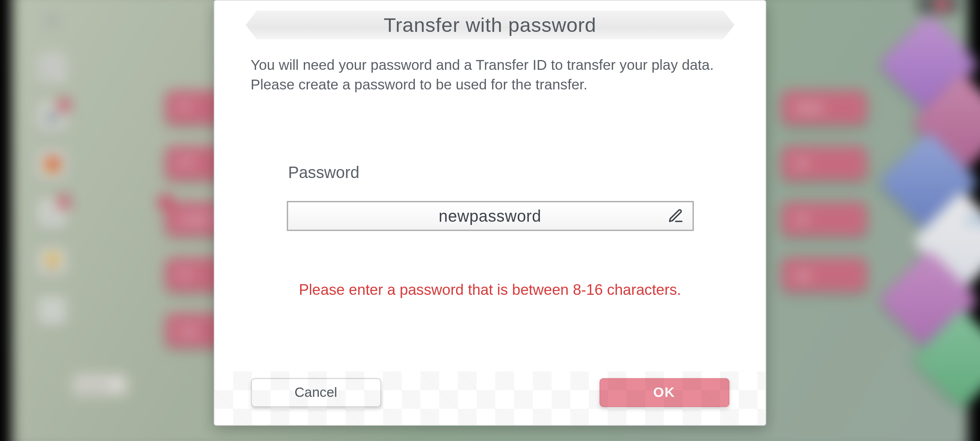  I want to click on dialog-header: Transfer with password, so click(490, 25).